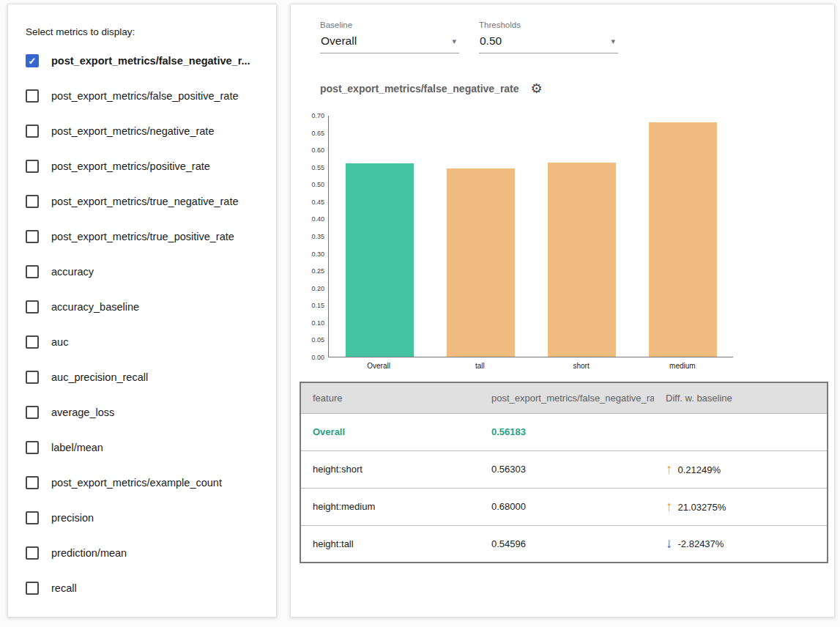  I want to click on bar-overall, so click(379, 260).